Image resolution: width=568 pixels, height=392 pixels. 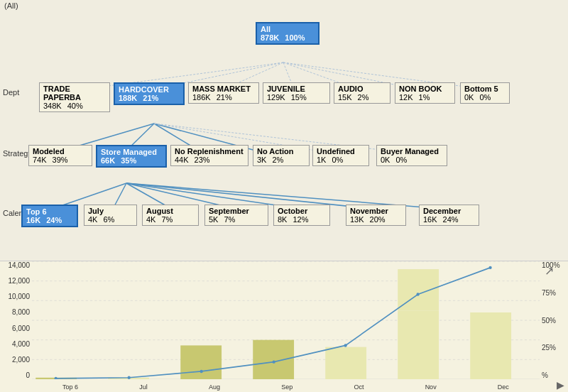 I want to click on strategy-node-modeled: Modeled 74K 39%, so click(x=60, y=156).